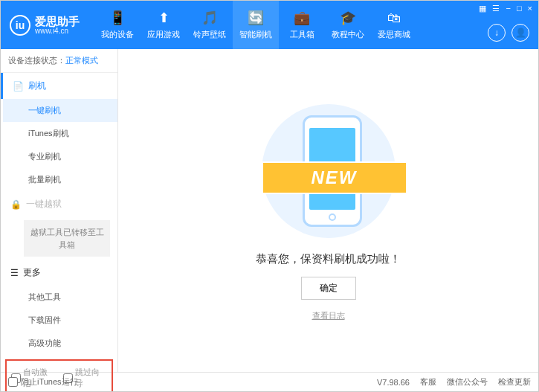 The image size is (539, 392). Describe the element at coordinates (60, 320) in the screenshot. I see `sidebar-item-下载固件: 下载固件` at that location.